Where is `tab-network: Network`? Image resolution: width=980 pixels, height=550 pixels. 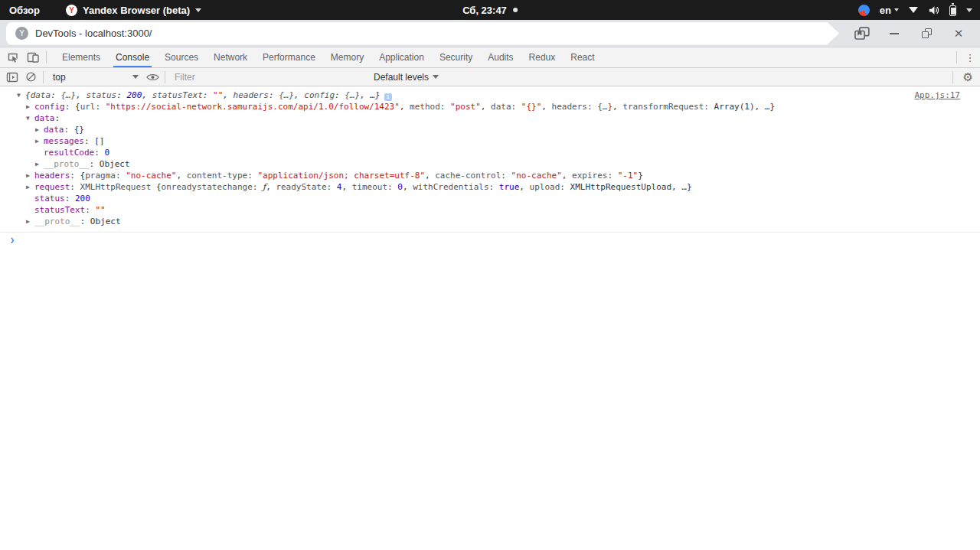
tab-network: Network is located at coordinates (230, 57).